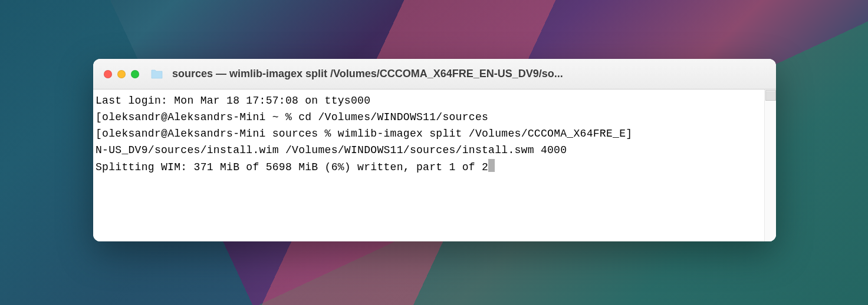 The height and width of the screenshot is (305, 868). I want to click on folder-icon, so click(157, 74).